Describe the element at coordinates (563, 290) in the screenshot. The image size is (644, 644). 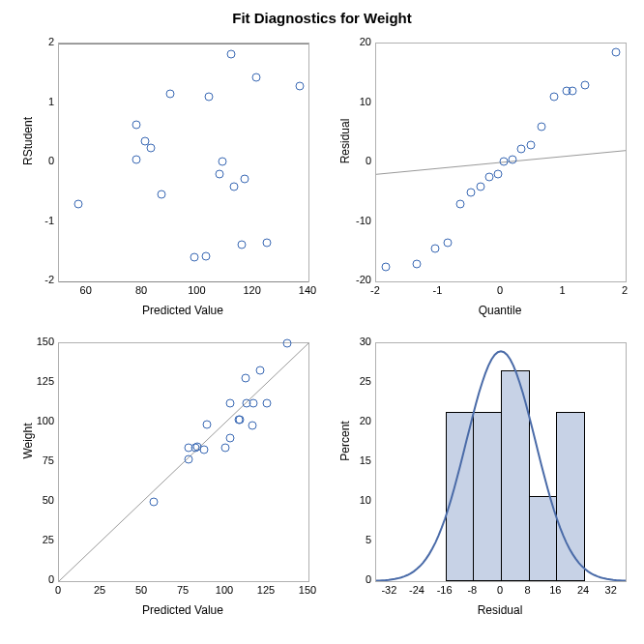
I see `x-tick: 1` at that location.